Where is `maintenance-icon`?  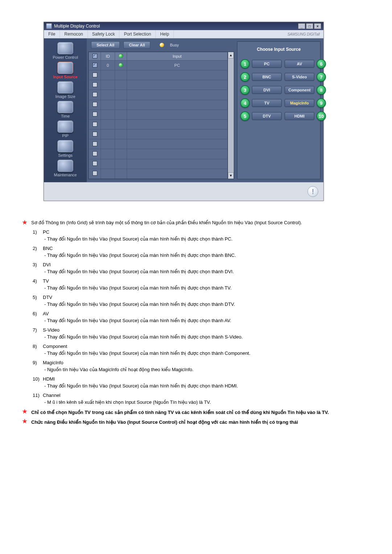
maintenance-icon is located at coordinates (65, 166).